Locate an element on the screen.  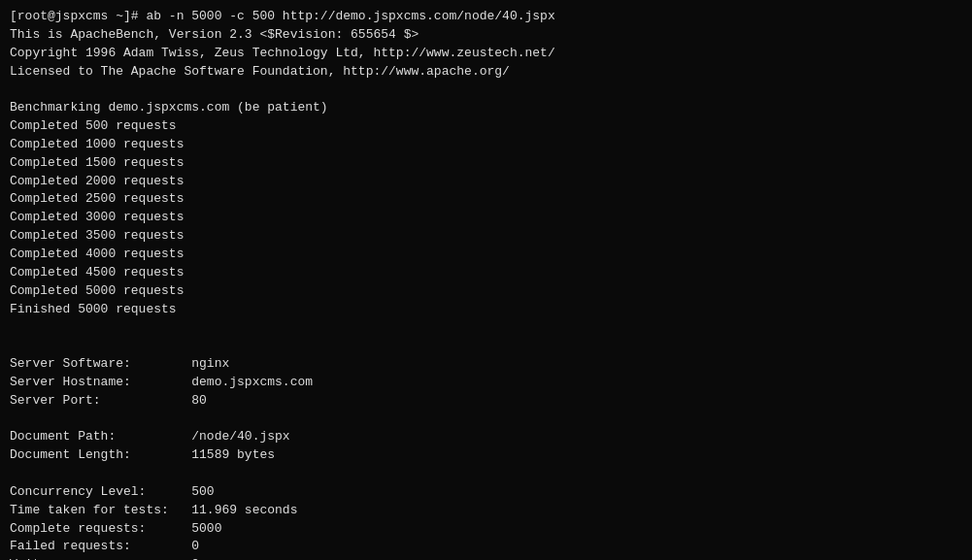
terminal-line: Concurrency Level: 500 is located at coordinates (486, 493).